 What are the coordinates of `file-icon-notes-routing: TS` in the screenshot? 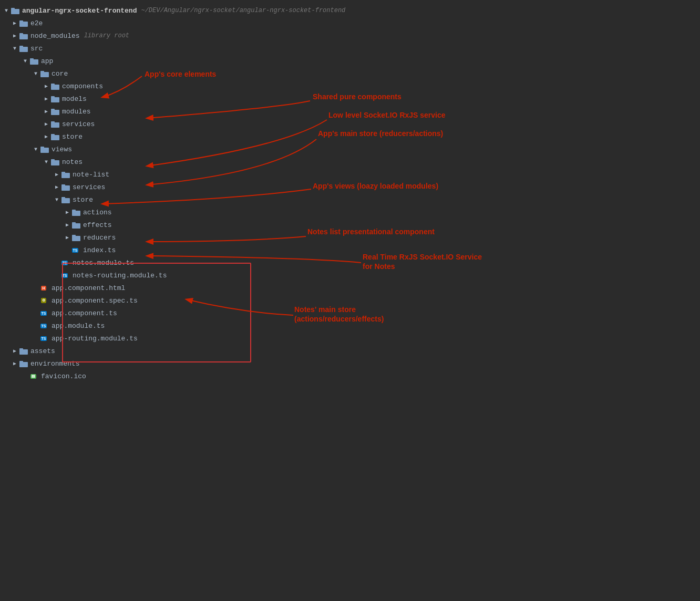 It's located at (66, 275).